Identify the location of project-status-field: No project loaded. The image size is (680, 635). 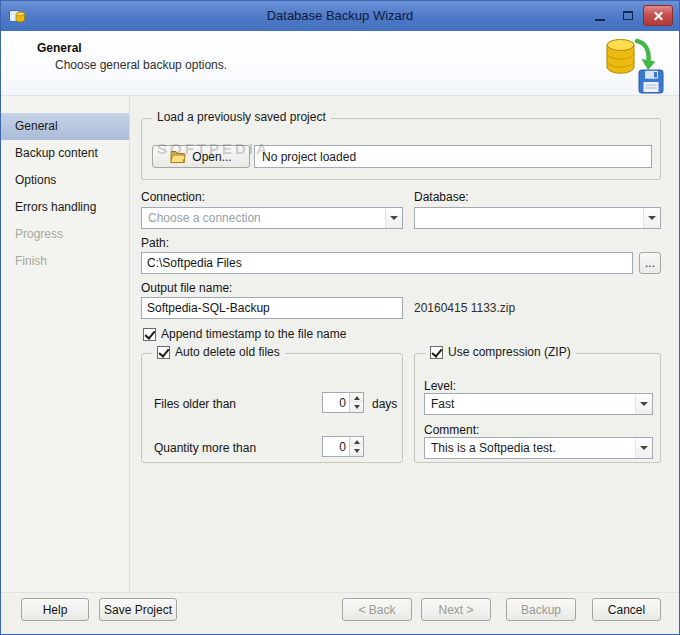
(453, 156).